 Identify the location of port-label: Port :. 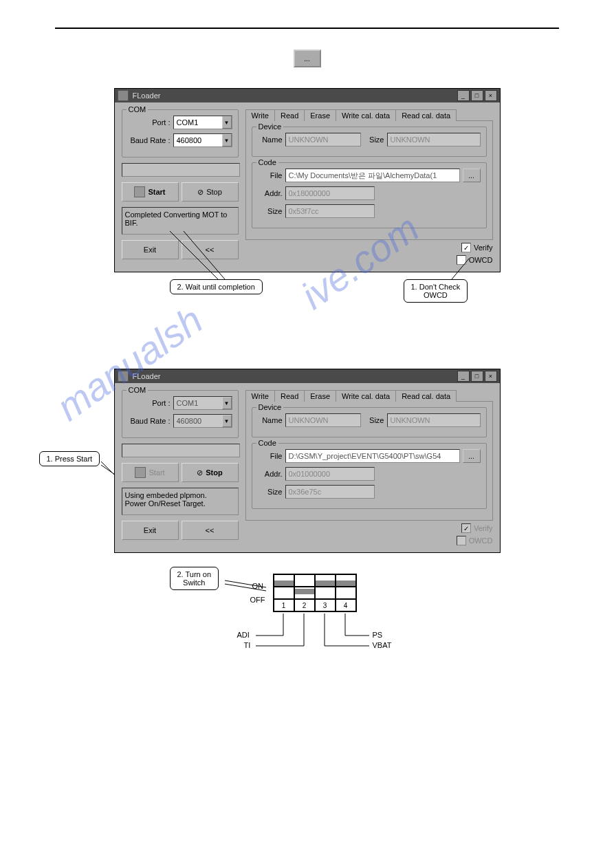
(149, 403).